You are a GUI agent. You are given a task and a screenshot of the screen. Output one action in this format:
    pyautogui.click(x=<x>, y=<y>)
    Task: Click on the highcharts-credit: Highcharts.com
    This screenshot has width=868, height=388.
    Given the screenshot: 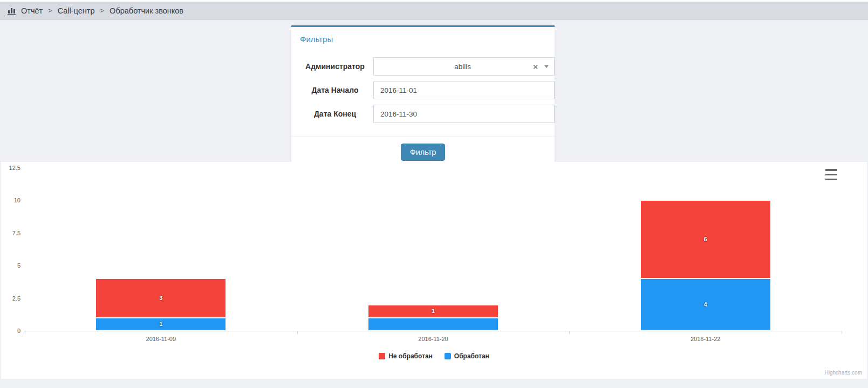 What is the action you would take?
    pyautogui.click(x=844, y=372)
    